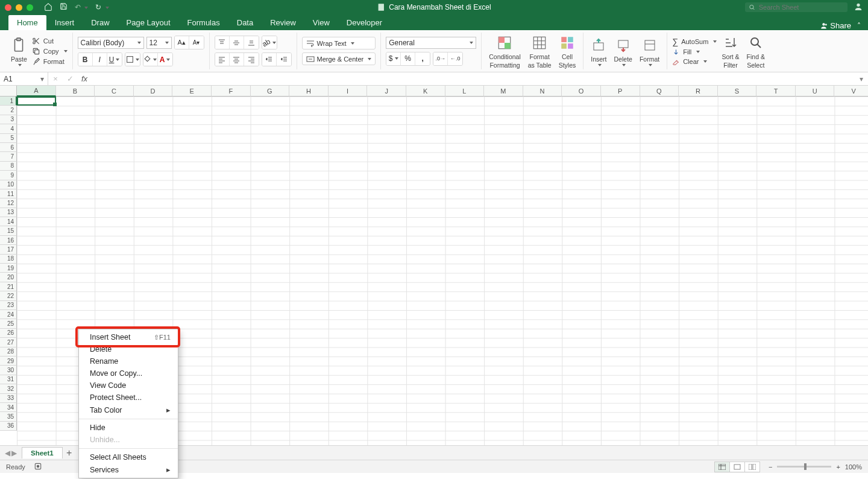  What do you see at coordinates (8, 370) in the screenshot?
I see `row-header: 30` at bounding box center [8, 370].